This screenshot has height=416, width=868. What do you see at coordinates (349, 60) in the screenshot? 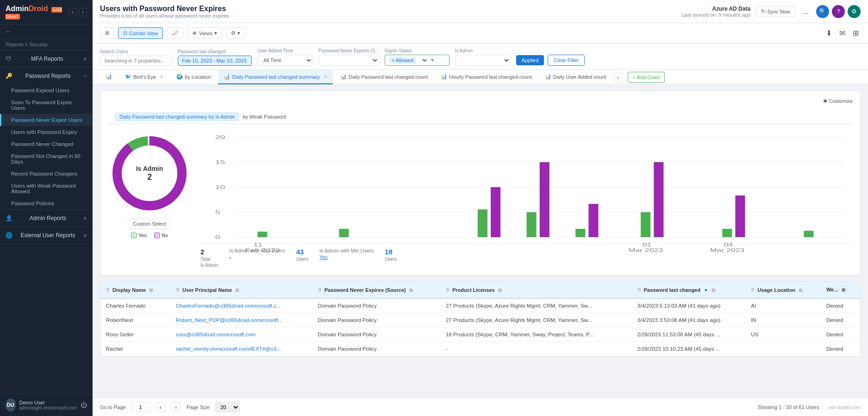
I see `password-never-expires-select` at bounding box center [349, 60].